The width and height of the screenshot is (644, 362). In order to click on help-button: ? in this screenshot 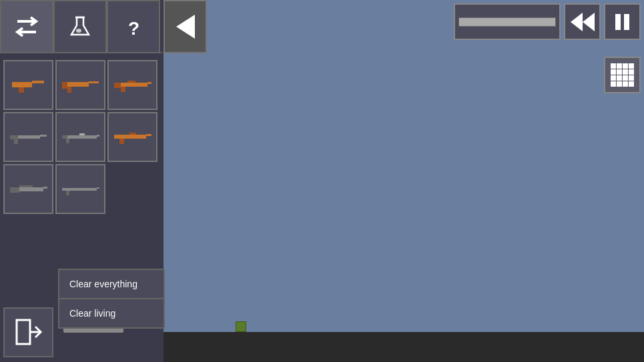, I will do `click(133, 27)`.